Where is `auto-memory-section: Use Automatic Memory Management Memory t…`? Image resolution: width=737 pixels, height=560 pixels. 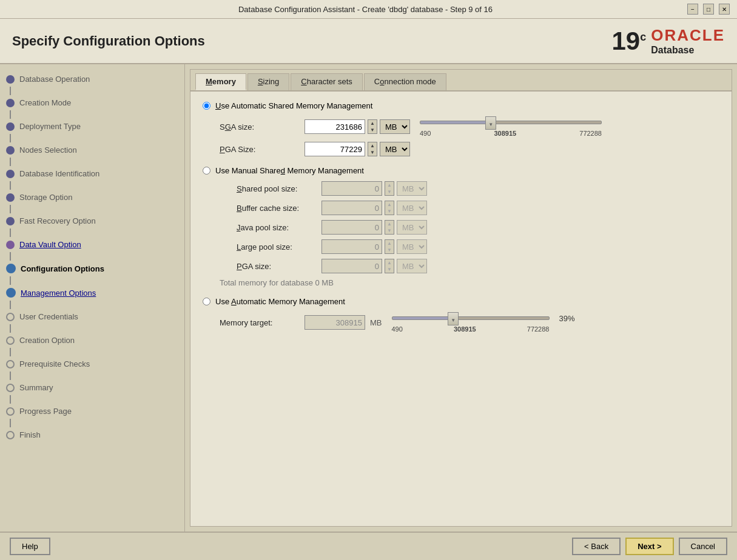 auto-memory-section: Use Automatic Memory Management Memory t… is located at coordinates (461, 315).